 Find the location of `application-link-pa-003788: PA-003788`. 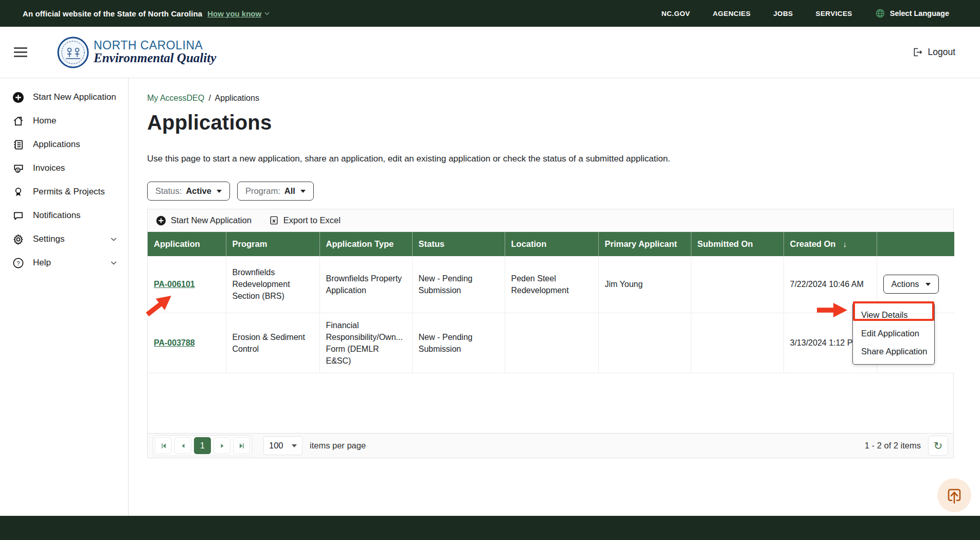

application-link-pa-003788: PA-003788 is located at coordinates (174, 343).